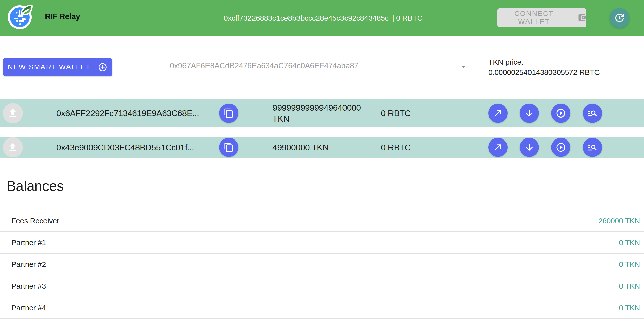  What do you see at coordinates (29, 308) in the screenshot?
I see `balance-label: Partner #4` at bounding box center [29, 308].